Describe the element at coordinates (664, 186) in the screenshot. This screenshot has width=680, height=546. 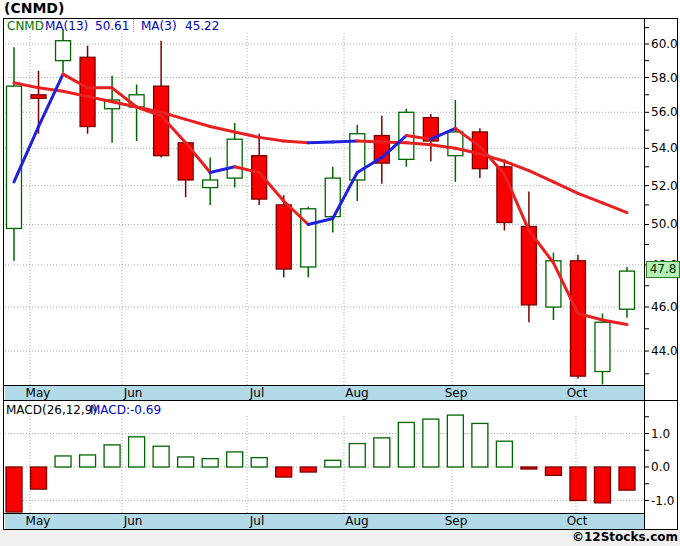
I see `price-axis-label: 52.0` at that location.